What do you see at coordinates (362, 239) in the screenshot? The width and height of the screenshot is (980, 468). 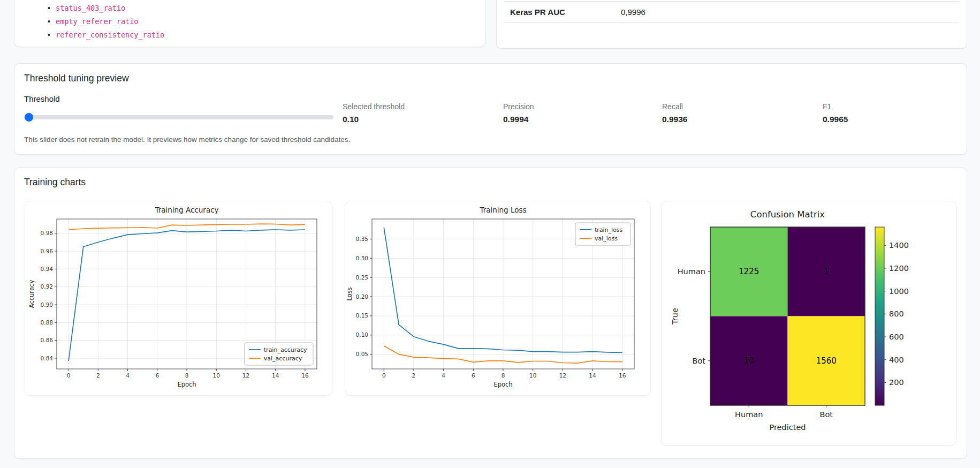 I see `y-tick-label: 0.35` at bounding box center [362, 239].